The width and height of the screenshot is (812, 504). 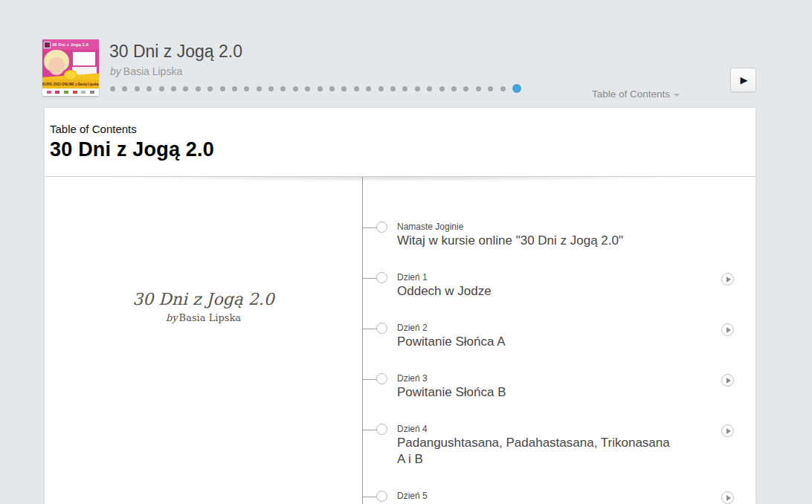 I want to click on thumbnail-title-text: 30 Dni z Jogą 2.0, so click(x=70, y=45).